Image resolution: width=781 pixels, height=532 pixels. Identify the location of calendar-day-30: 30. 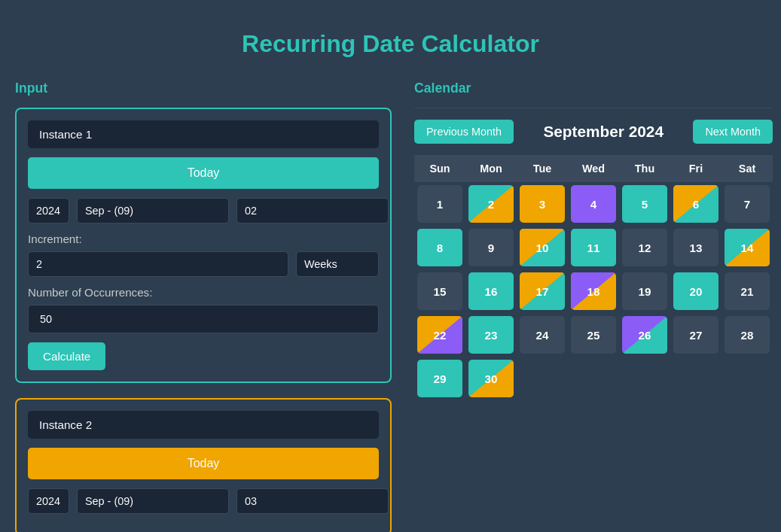
(491, 378).